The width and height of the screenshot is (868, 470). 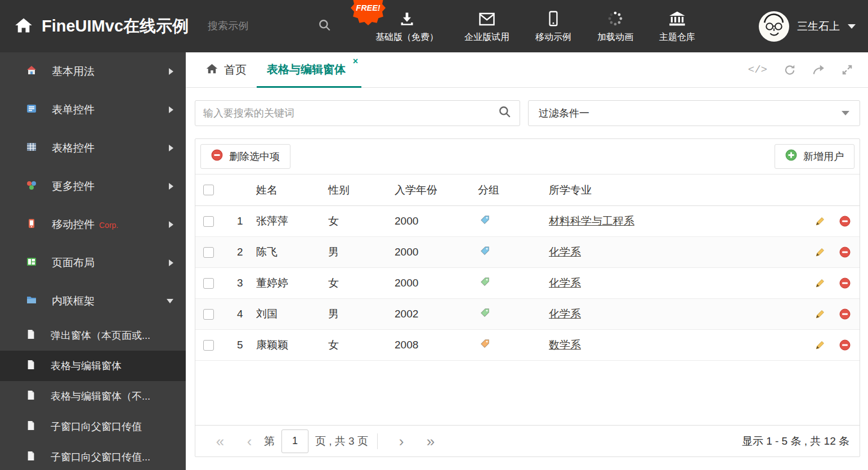 What do you see at coordinates (671, 190) in the screenshot?
I see `column-header-major: 所学专业` at bounding box center [671, 190].